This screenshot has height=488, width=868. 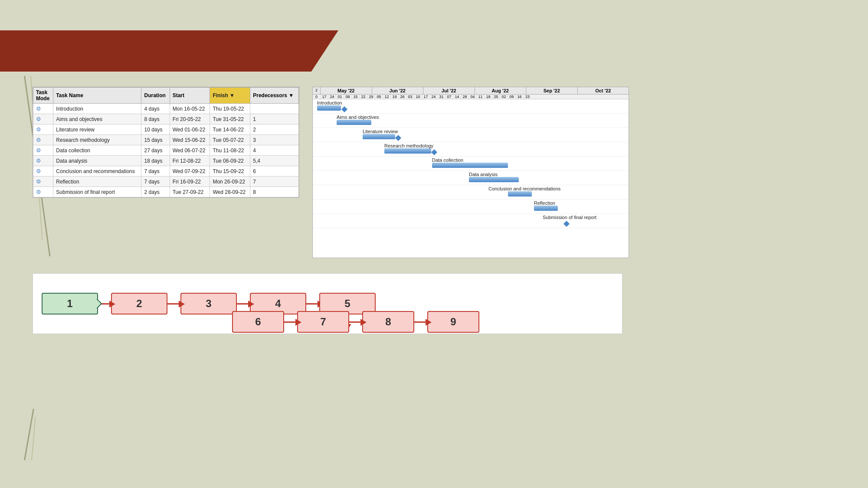 What do you see at coordinates (275, 192) in the screenshot?
I see `cell-predecessors: 8` at bounding box center [275, 192].